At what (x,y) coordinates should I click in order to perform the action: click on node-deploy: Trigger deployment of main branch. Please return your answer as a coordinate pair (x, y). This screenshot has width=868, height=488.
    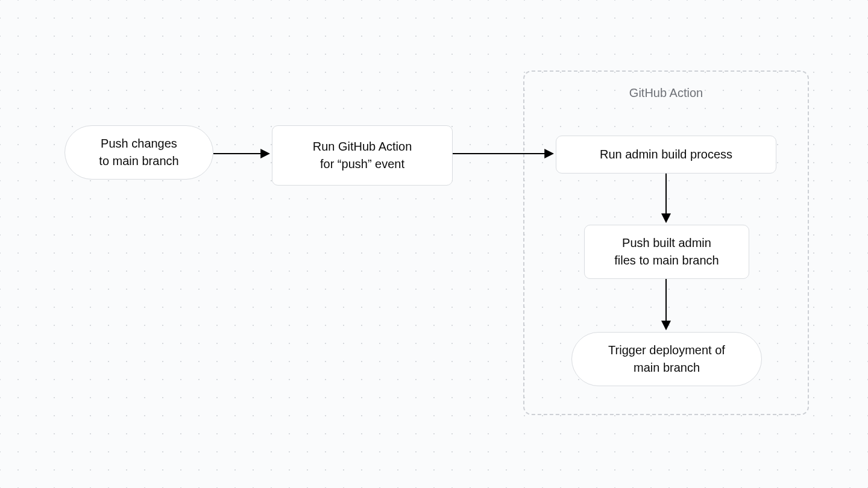
    Looking at the image, I should click on (667, 359).